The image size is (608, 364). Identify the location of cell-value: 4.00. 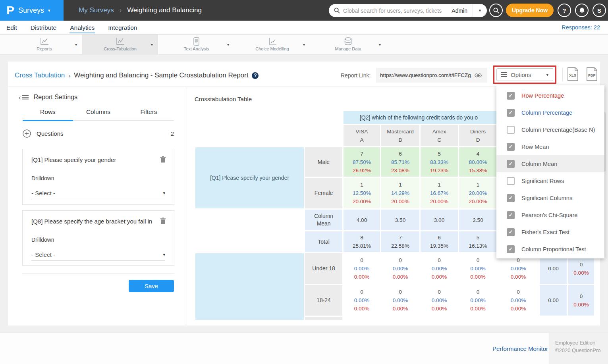
(362, 220).